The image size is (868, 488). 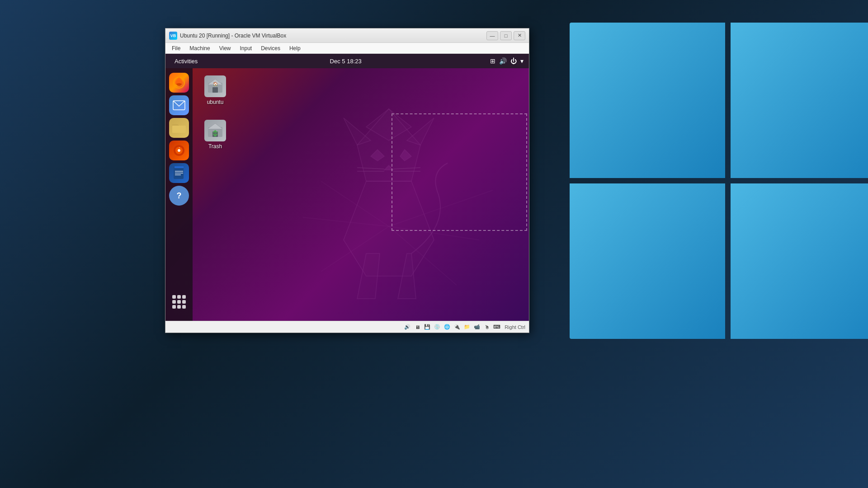 What do you see at coordinates (437, 327) in the screenshot?
I see `status-cd-icon: 💿` at bounding box center [437, 327].